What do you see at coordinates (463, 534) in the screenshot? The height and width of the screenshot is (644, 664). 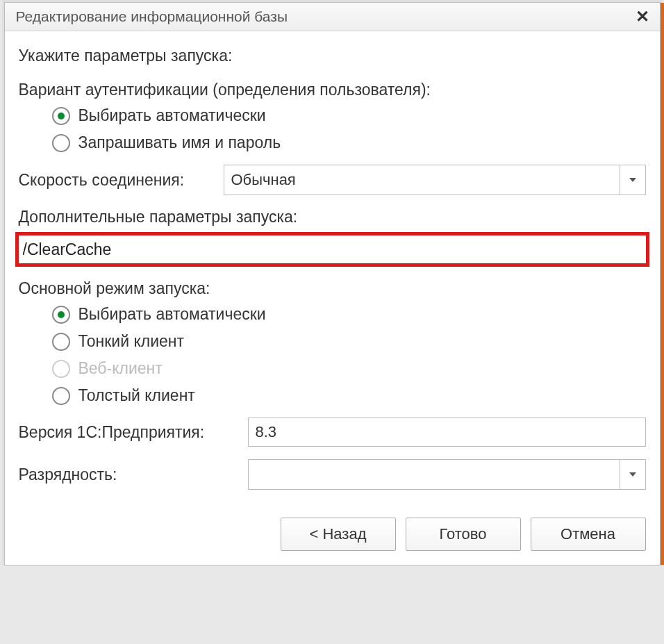 I see `ready-button: Готово` at bounding box center [463, 534].